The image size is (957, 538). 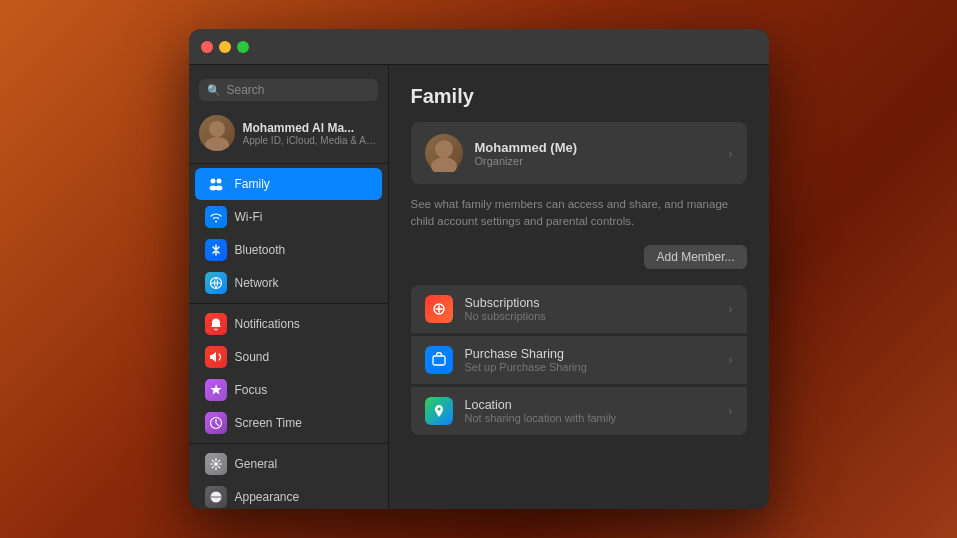 I want to click on subscriptions-chevron-icon: ›, so click(x=730, y=308).